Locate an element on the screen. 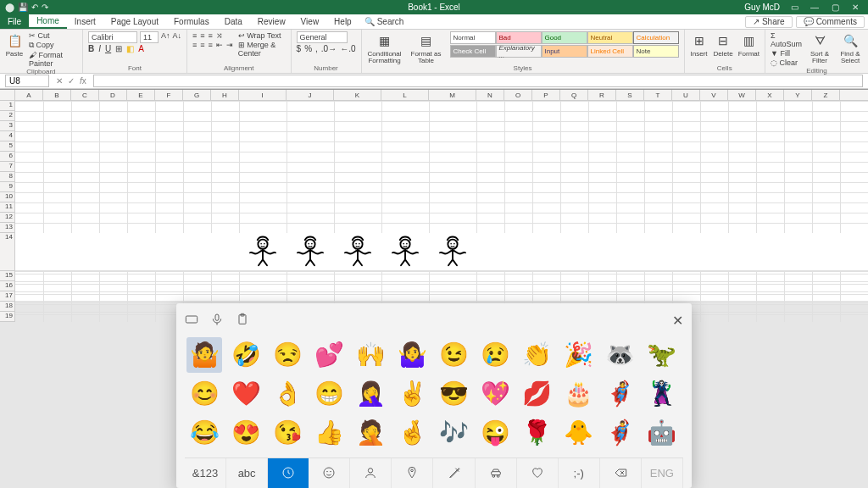  food-category-tab is located at coordinates (454, 473).